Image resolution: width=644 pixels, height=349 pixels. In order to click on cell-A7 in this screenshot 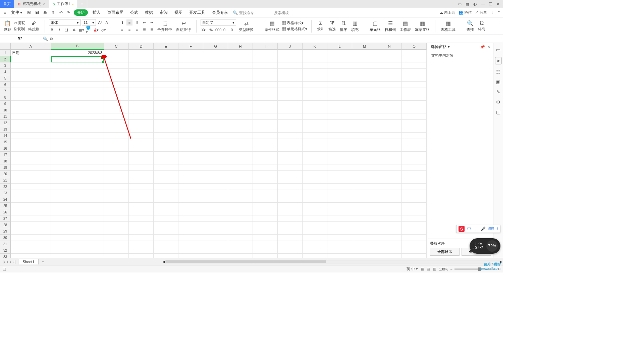, I will do `click(31, 91)`.